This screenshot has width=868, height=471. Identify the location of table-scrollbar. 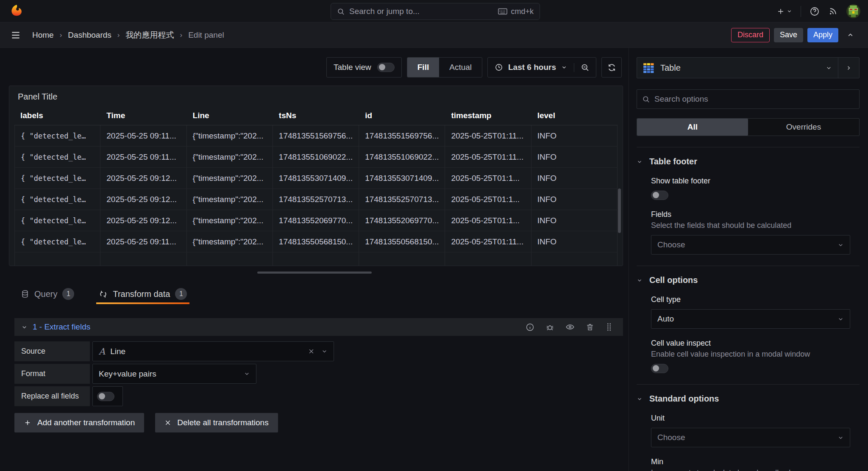
(620, 211).